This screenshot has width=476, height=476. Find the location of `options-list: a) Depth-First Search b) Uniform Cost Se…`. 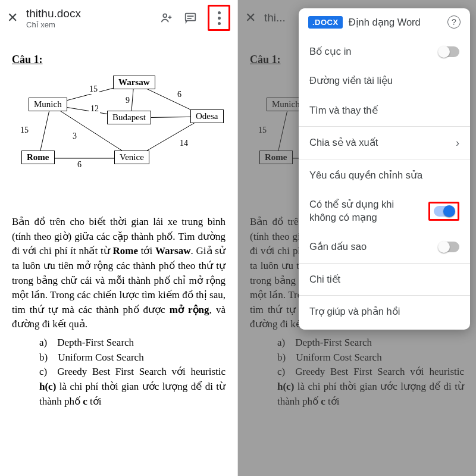

options-list: a) Depth-First Search b) Uniform Cost Se… is located at coordinates (119, 372).